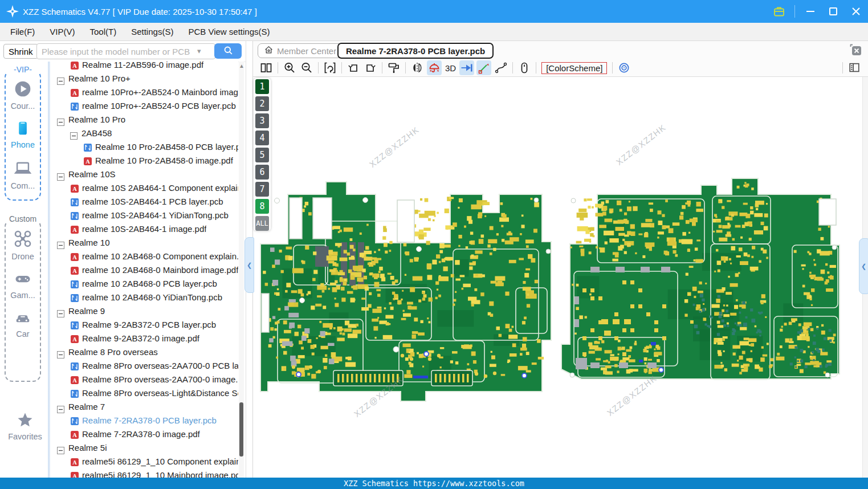 This screenshot has height=489, width=868. I want to click on tree-file: Arealme 10S 2AB464-1 Component explain.p…, so click(144, 188).